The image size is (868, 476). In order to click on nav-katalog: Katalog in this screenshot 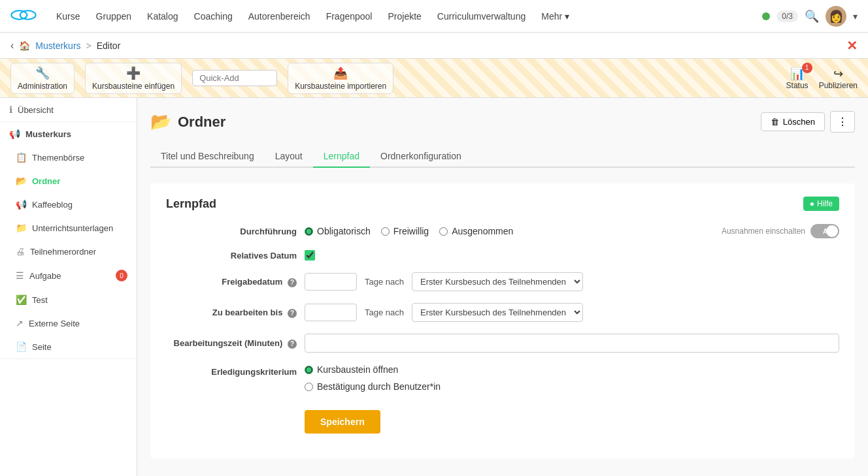, I will do `click(162, 16)`.